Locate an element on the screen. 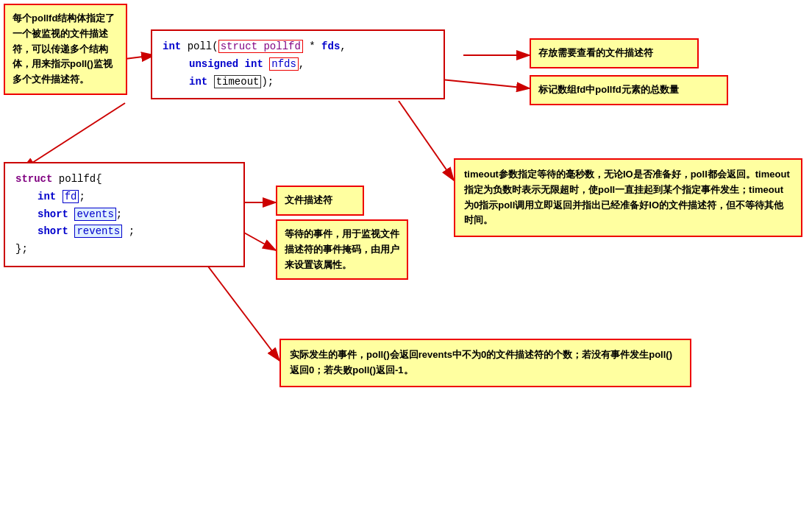 The width and height of the screenshot is (812, 508). struct-line3: short events; is located at coordinates (124, 215).